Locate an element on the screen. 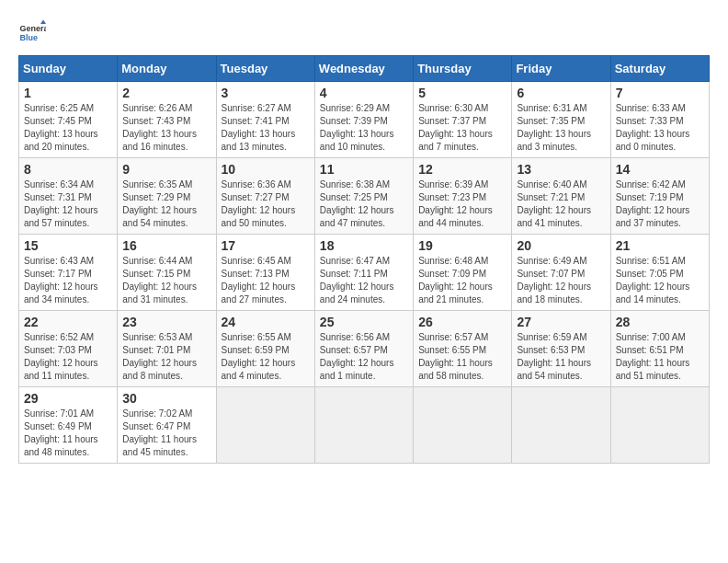  calendar-cell: 28Sunrise: 7:00 AMSunset: 6:51 PMDayligh… is located at coordinates (660, 350).